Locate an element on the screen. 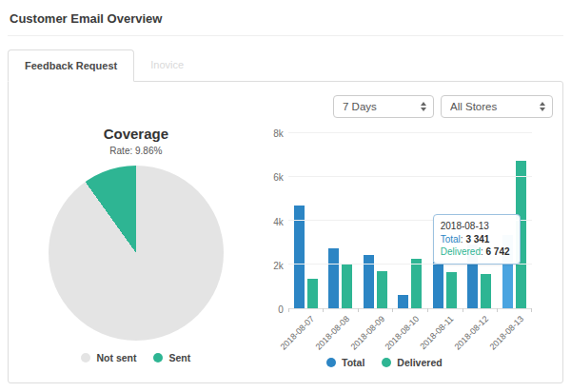 The image size is (571, 392). coverage-pie-chart is located at coordinates (136, 253).